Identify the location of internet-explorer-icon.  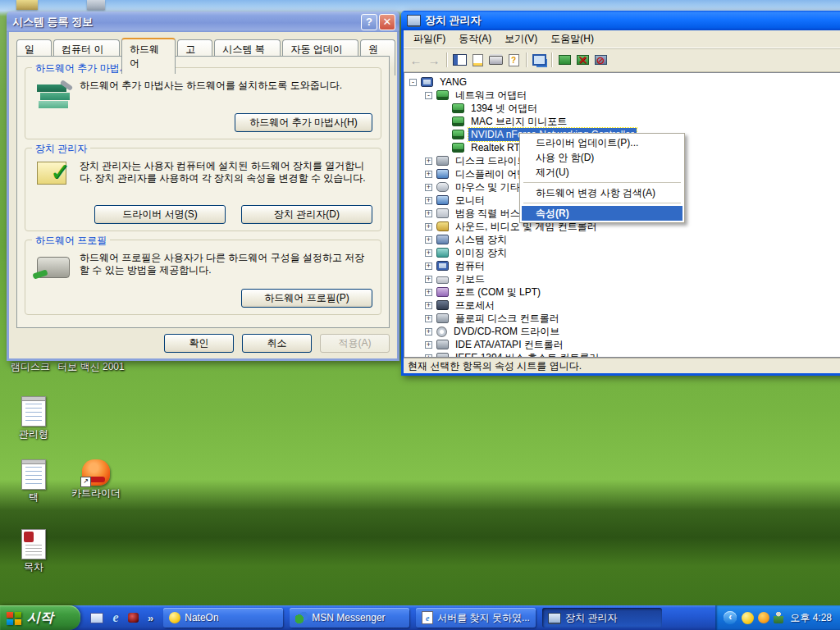
(116, 618).